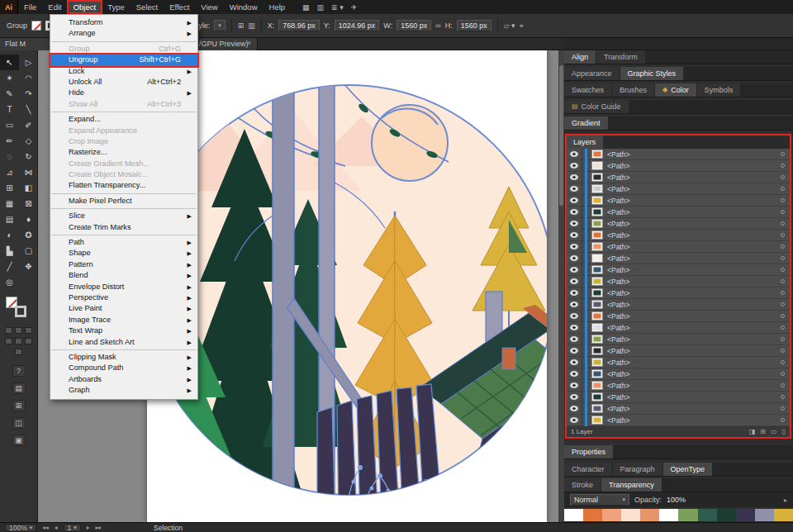 This screenshot has width=793, height=532. What do you see at coordinates (244, 7) in the screenshot?
I see `menubar-item-window: Window` at bounding box center [244, 7].